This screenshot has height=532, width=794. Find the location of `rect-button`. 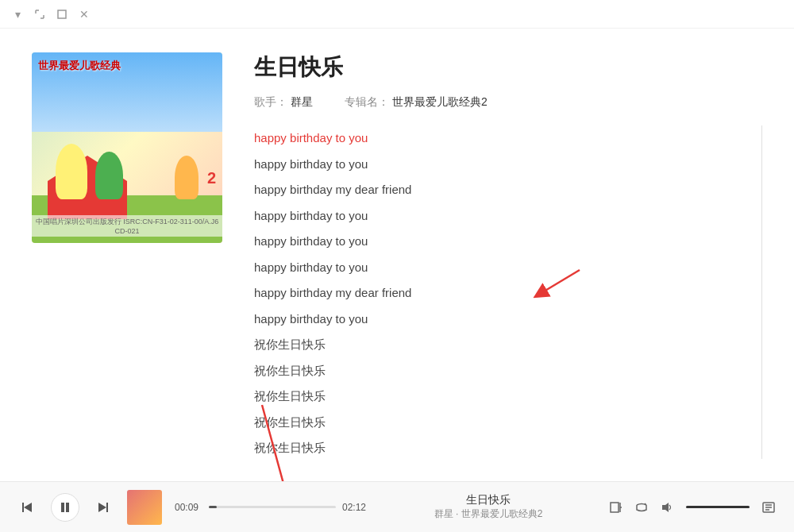

rect-button is located at coordinates (62, 14).